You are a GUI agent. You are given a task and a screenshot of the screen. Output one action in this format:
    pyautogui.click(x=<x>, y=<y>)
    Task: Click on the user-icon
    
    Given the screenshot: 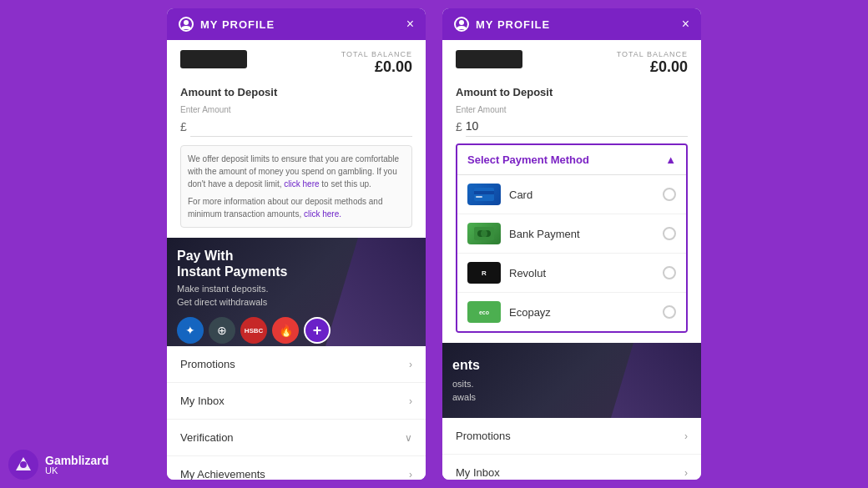 What is the action you would take?
    pyautogui.click(x=186, y=24)
    